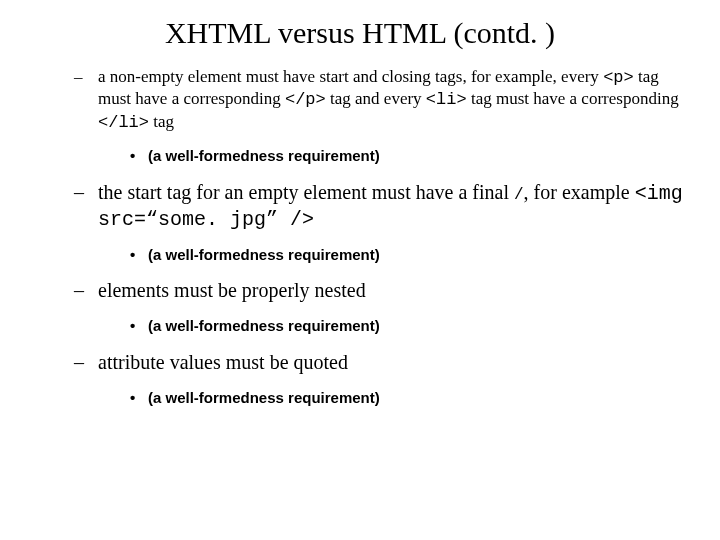  What do you see at coordinates (580, 192) in the screenshot?
I see `bullet-2-text-b: , for example` at bounding box center [580, 192].